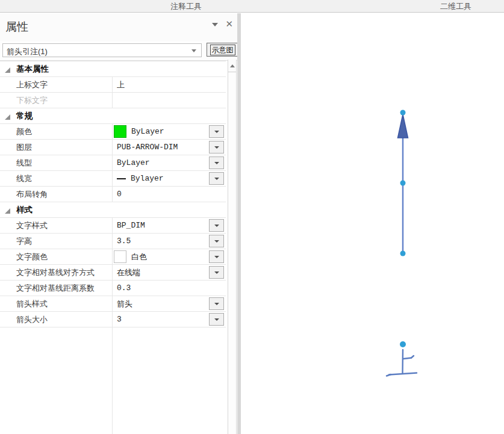 The height and width of the screenshot is (434, 504). Describe the element at coordinates (120, 85) in the screenshot. I see `property-value: 上` at that location.